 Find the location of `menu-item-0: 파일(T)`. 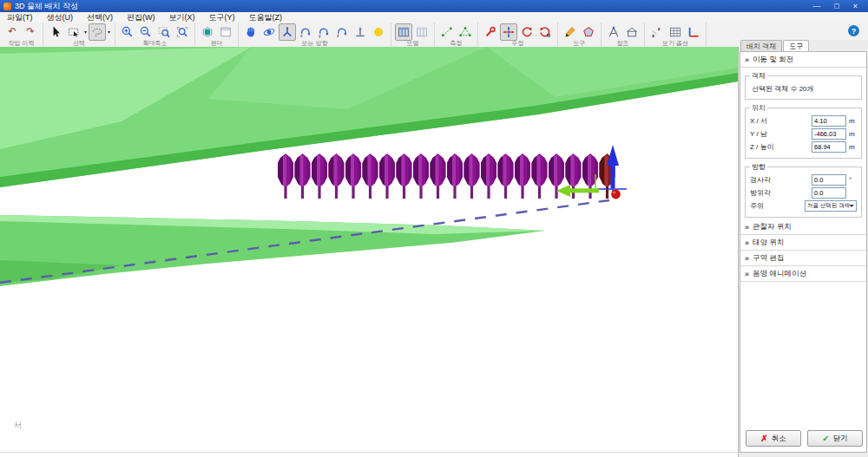

menu-item-0: 파일(T) is located at coordinates (20, 17).